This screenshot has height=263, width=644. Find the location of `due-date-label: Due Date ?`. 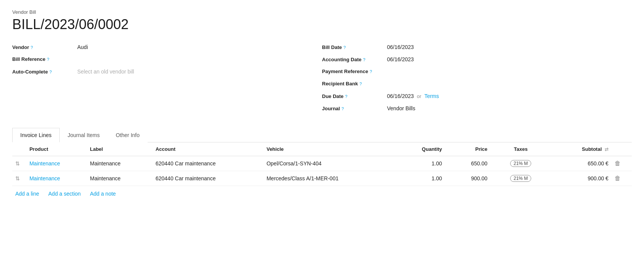

due-date-label: Due Date ? is located at coordinates (355, 96).